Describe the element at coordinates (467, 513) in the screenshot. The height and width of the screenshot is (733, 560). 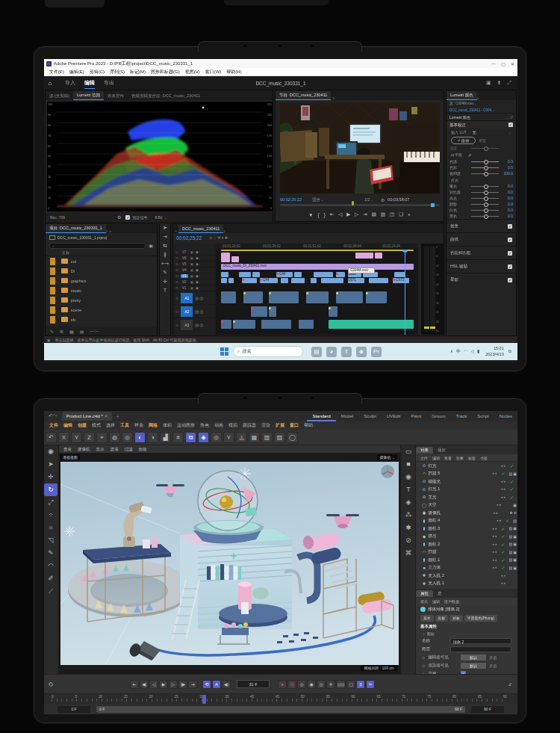
I see `object-tree-row: ◦ ◉ 摄像机 ⦁⦁ ⊕⊘` at that location.